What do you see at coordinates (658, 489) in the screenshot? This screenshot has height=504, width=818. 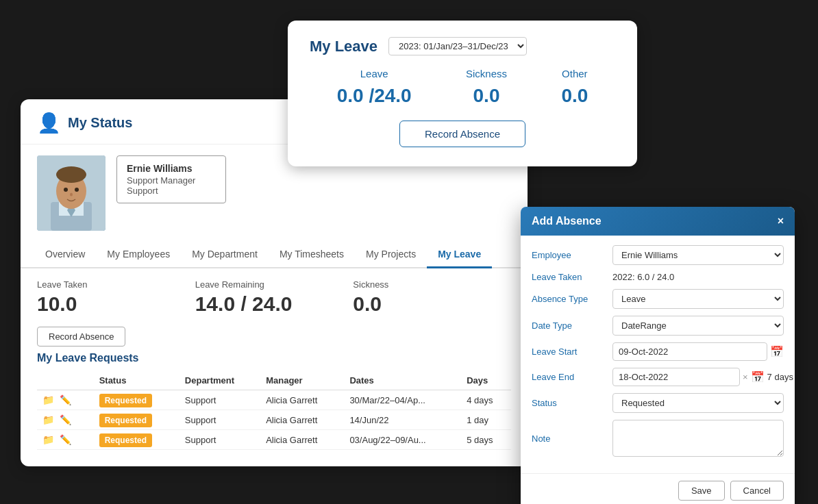 I see `modal-footer: Save Cancel` at bounding box center [658, 489].